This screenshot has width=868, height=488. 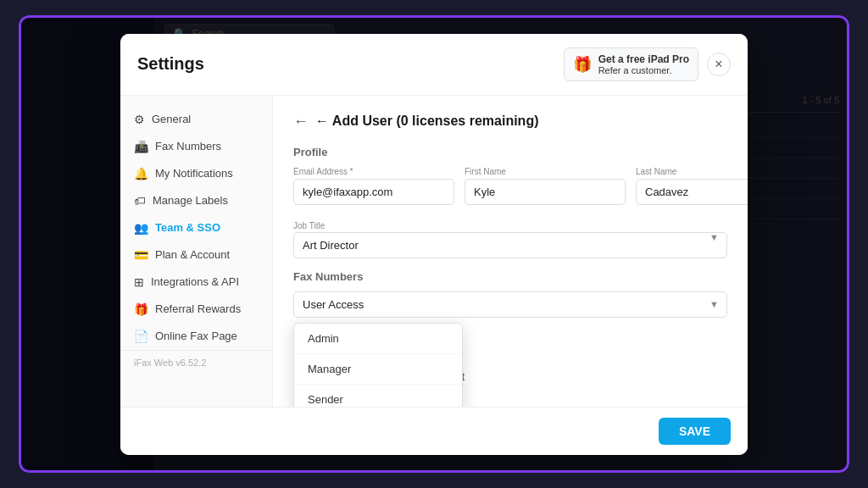 I want to click on nav-label-general: General, so click(x=171, y=119).